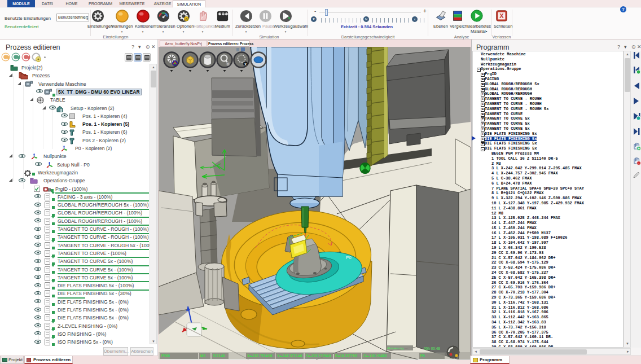  I want to click on svg-text: Z=-333.715949, so click(318, 356).